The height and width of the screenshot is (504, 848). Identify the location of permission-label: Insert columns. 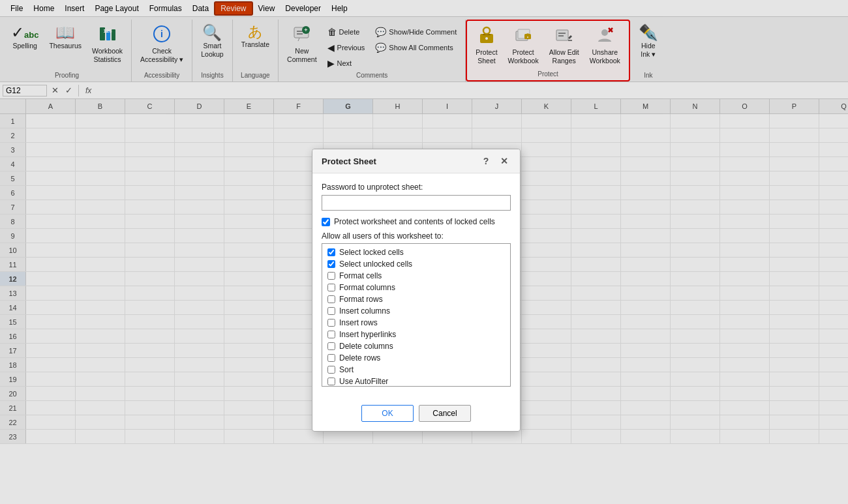
(365, 311).